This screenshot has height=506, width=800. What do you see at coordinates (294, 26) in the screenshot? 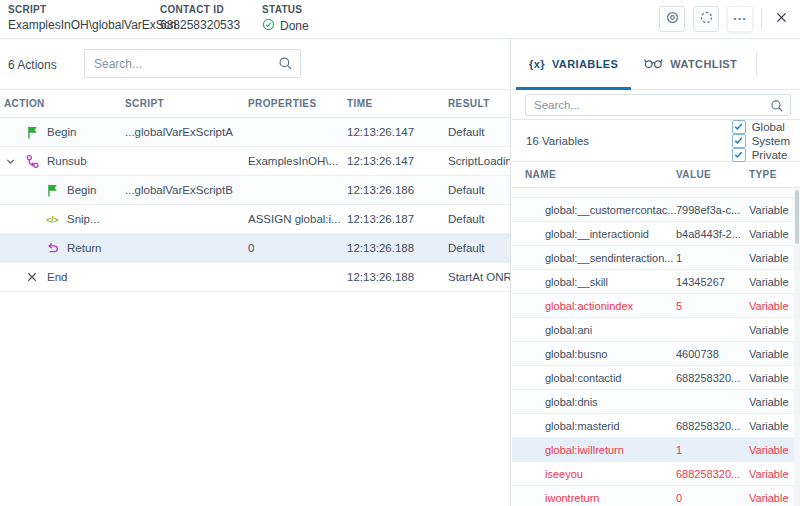
I see `status-value: Done` at bounding box center [294, 26].